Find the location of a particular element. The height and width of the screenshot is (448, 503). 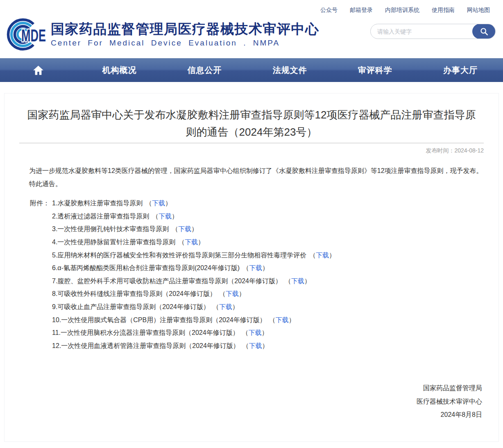

article-paragraph: 特此通告。 is located at coordinates (252, 184).